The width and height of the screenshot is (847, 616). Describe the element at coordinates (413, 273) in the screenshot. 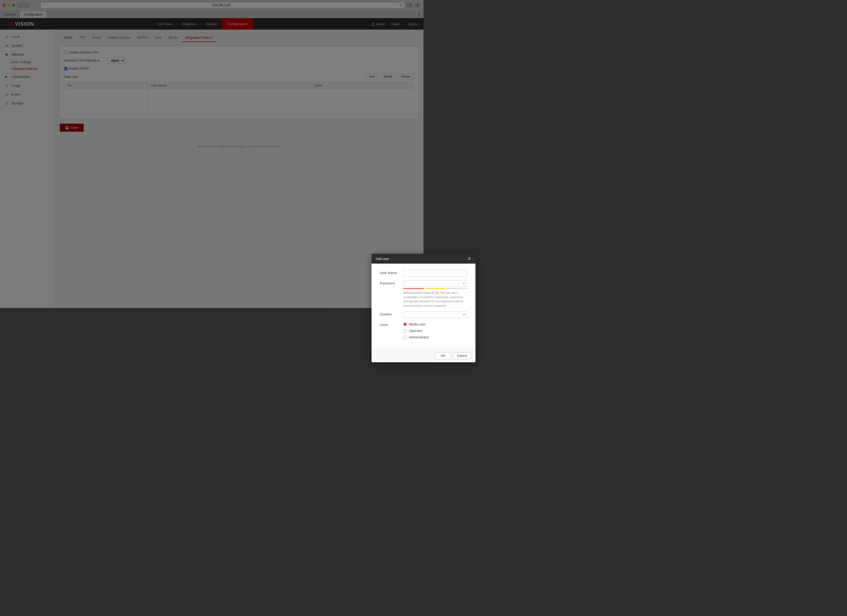

I see `username-input-wrap` at that location.